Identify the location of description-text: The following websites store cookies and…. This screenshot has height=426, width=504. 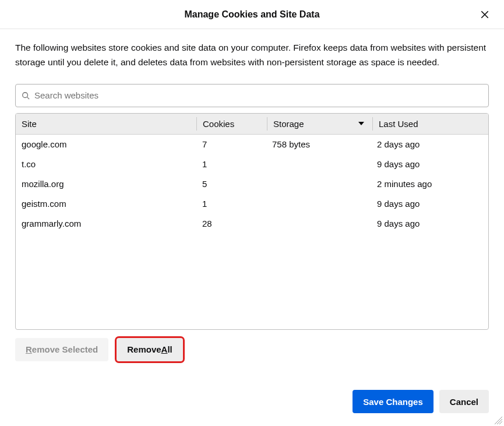
(252, 55).